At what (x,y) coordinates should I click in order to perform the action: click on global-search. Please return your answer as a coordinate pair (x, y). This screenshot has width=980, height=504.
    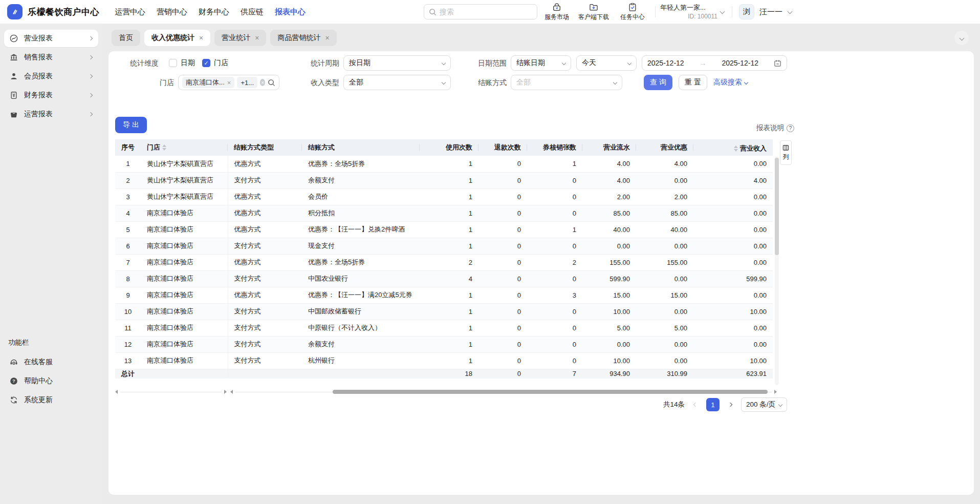
    Looking at the image, I should click on (481, 12).